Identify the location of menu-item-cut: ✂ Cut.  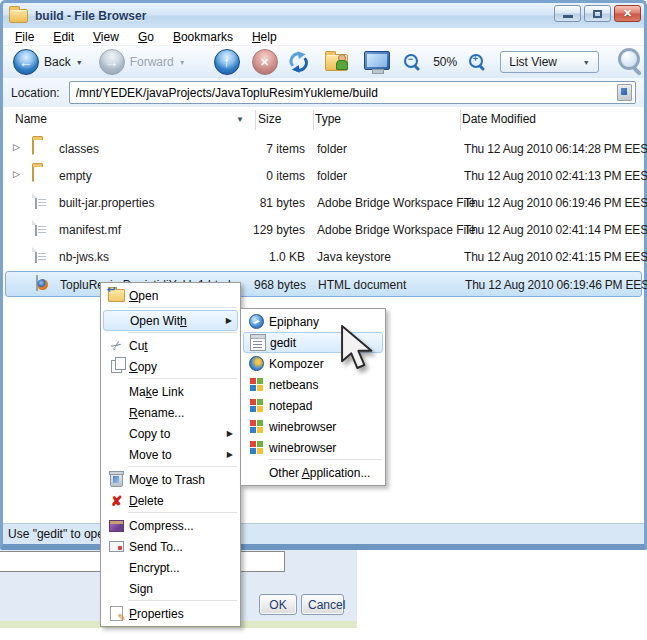
(170, 346).